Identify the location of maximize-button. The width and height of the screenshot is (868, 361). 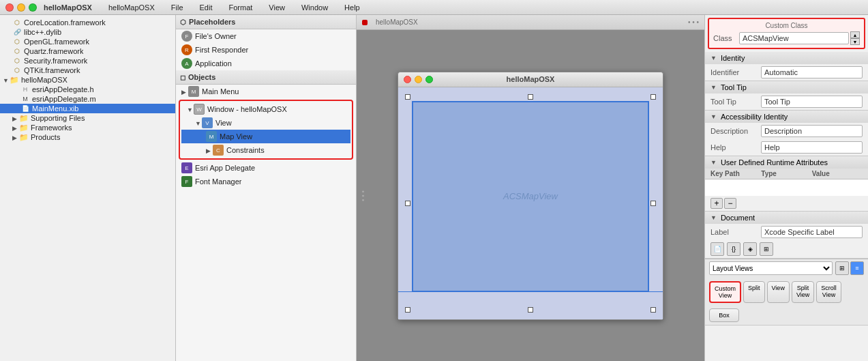
(33, 8).